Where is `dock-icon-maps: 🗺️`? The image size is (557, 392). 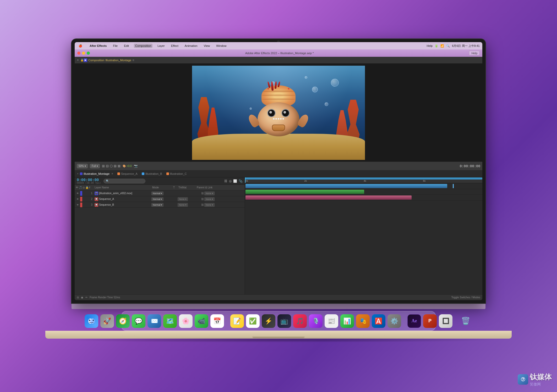
dock-icon-maps: 🗺️ is located at coordinates (170, 321).